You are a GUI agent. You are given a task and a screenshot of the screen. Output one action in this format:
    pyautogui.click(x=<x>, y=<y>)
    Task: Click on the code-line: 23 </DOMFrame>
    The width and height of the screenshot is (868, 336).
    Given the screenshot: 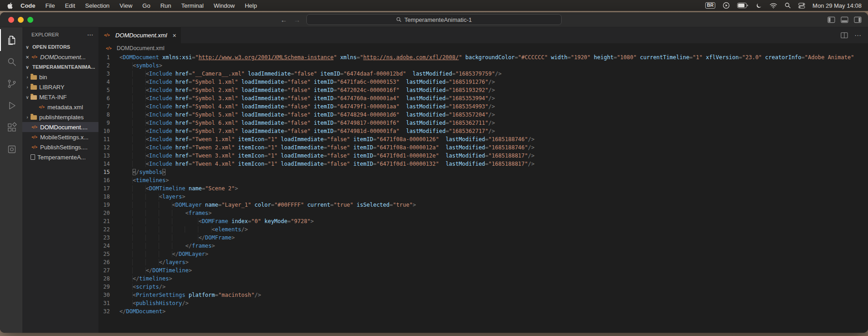 What is the action you would take?
    pyautogui.click(x=483, y=238)
    